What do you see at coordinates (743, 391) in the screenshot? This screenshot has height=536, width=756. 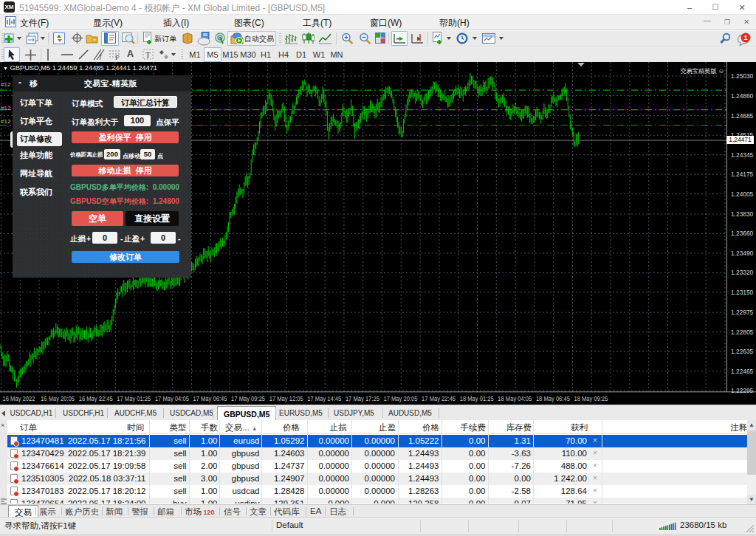 I see `svg-text: 1.22295` at bounding box center [743, 391].